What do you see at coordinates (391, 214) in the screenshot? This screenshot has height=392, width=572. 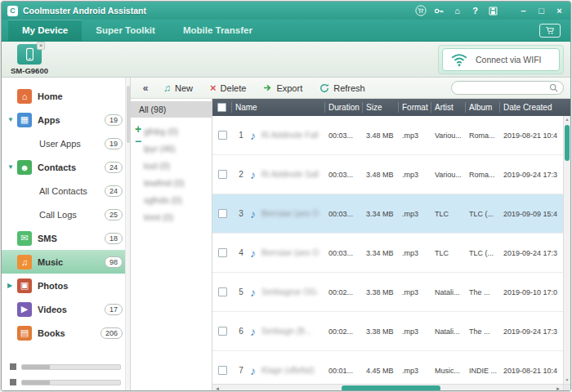 I see `table-row: 3 ♪ Berrsiae (aes Oecil 00:03... 3.34 MB…` at bounding box center [391, 214].